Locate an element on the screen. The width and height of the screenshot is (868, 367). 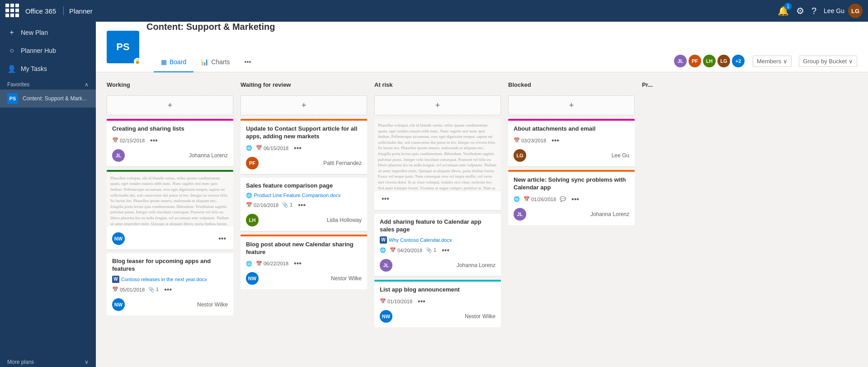
app-name-label: Planner is located at coordinates (81, 11).